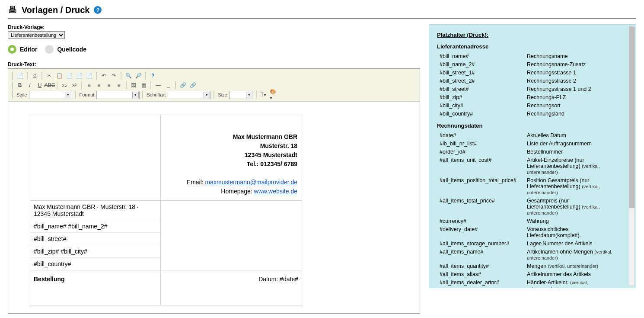  I want to click on placeholder-desc: Position Gesamtpreis (nur Lieferantenbes…, so click(571, 186).